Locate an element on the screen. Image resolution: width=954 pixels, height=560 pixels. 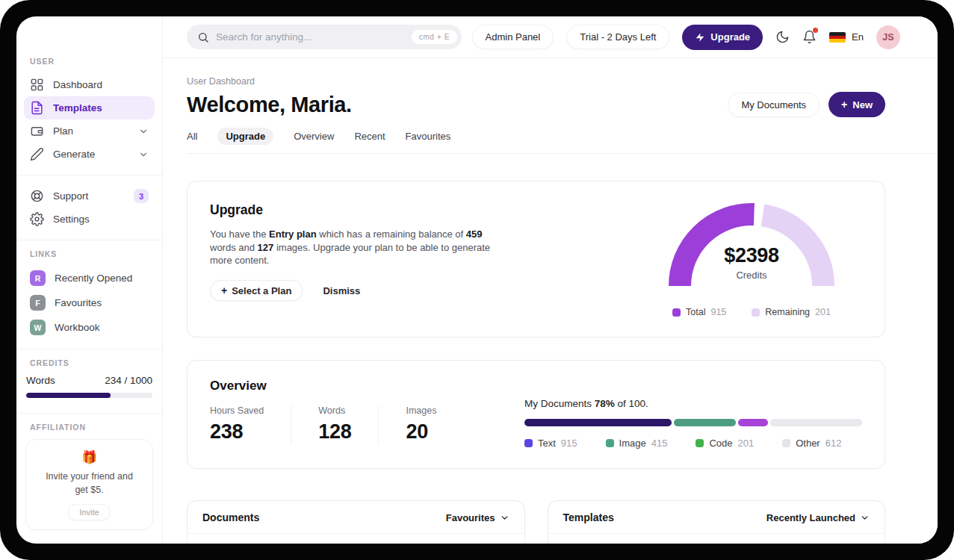
legend-item-text: Text 915 is located at coordinates (551, 444).